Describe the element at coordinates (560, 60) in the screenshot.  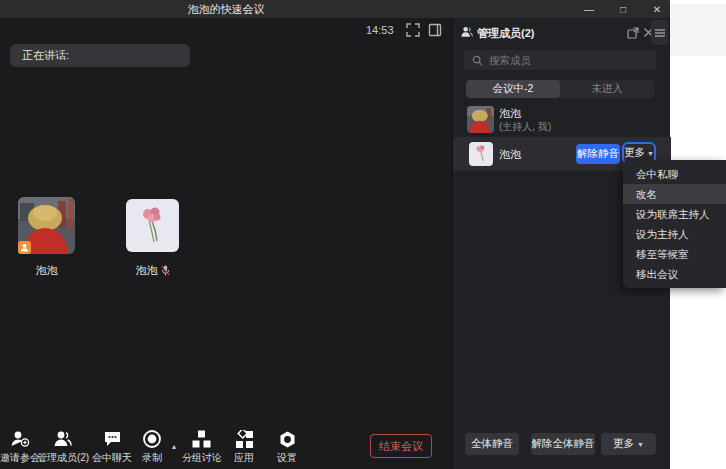
I see `member-search` at that location.